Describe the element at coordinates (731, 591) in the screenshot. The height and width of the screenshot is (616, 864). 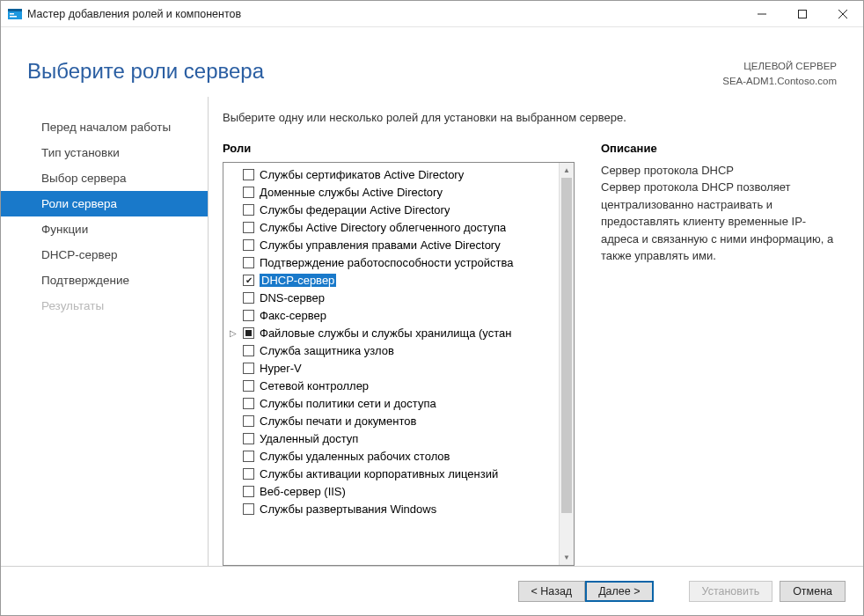
I see `install-button: Установить` at that location.